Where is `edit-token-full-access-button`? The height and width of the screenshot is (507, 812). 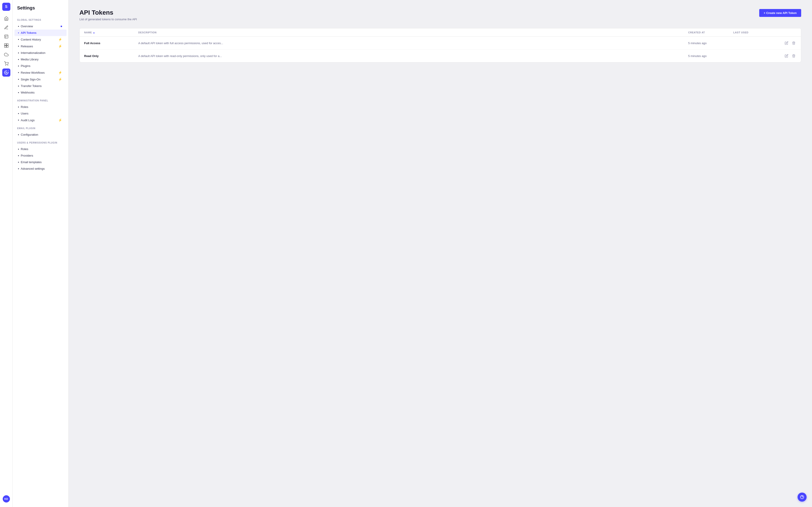 edit-token-full-access-button is located at coordinates (786, 43).